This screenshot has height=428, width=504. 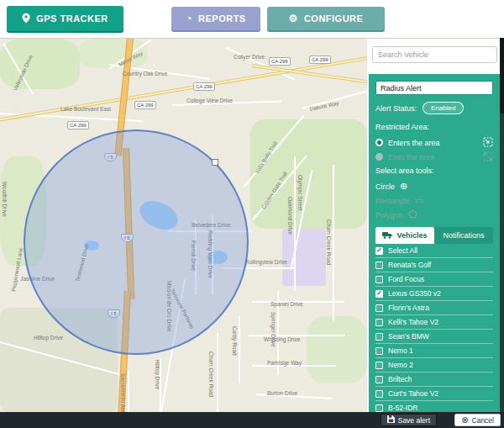 What do you see at coordinates (400, 379) in the screenshot?
I see `vehicle-name: Briltech` at bounding box center [400, 379].